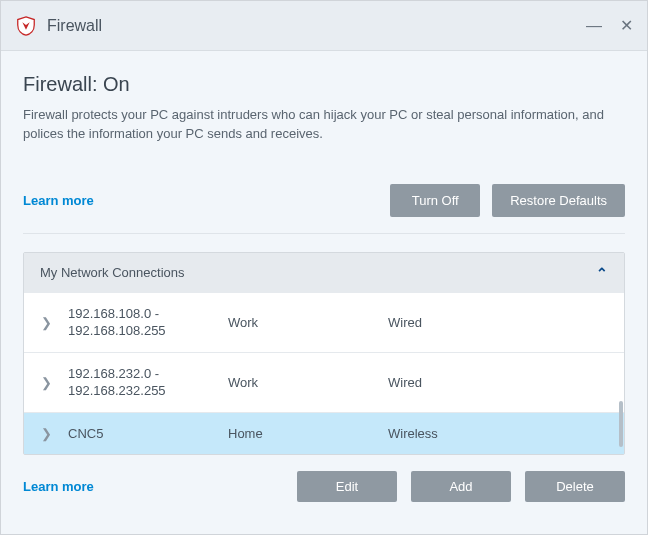 The height and width of the screenshot is (535, 648). Describe the element at coordinates (58, 486) in the screenshot. I see `learn-more-link-footer: Learn more` at that location.